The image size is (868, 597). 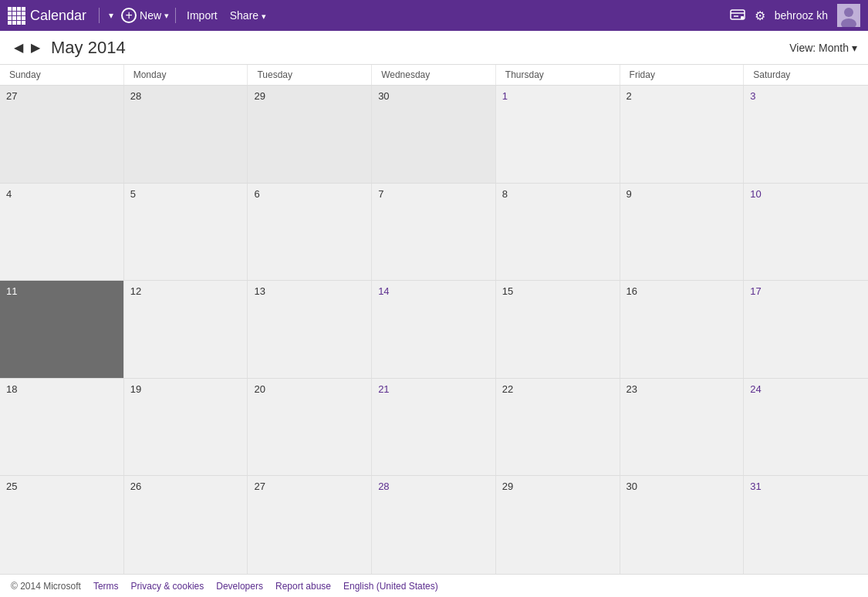 I want to click on header-right: ⚙ behrooz kh, so click(x=795, y=15).